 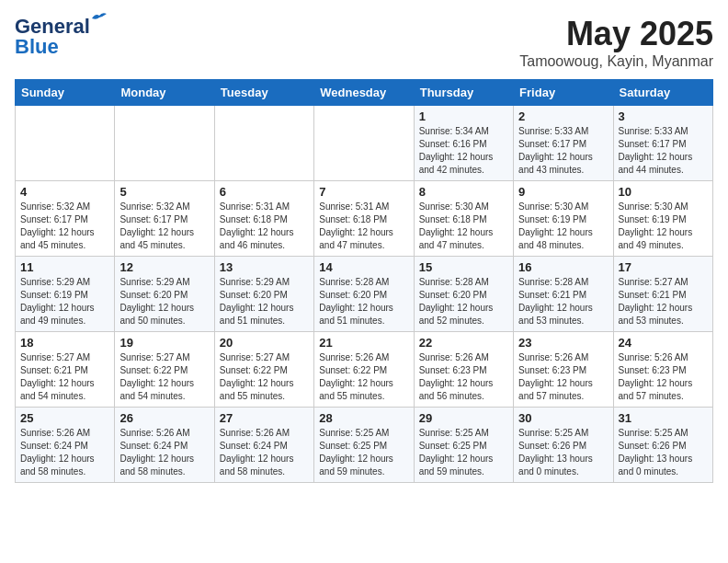 What do you see at coordinates (463, 267) in the screenshot?
I see `day-number: 15` at bounding box center [463, 267].